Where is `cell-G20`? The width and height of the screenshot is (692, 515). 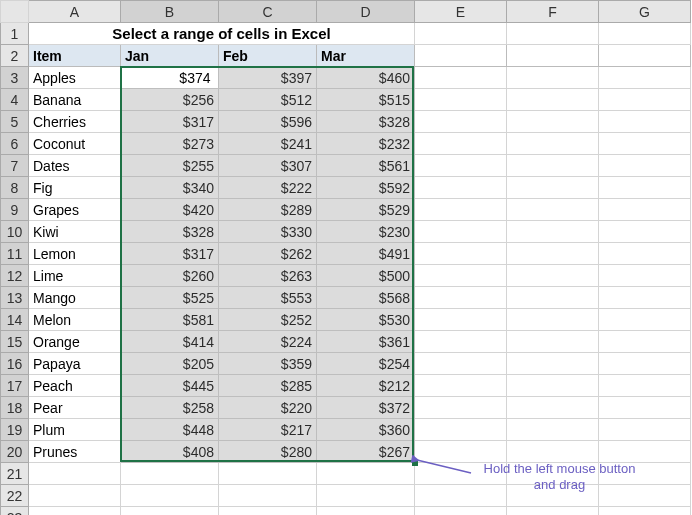
cell-G20 is located at coordinates (645, 452).